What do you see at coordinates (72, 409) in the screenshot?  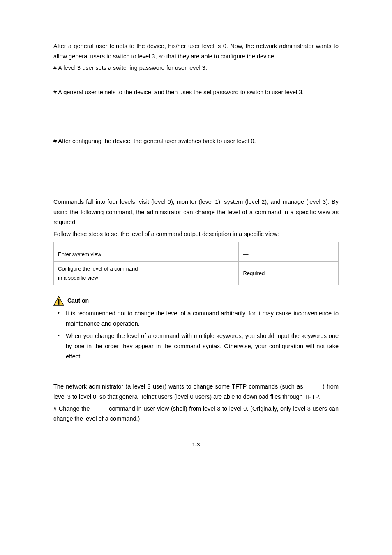 I see `text-fragment: # Change the` at bounding box center [72, 409].